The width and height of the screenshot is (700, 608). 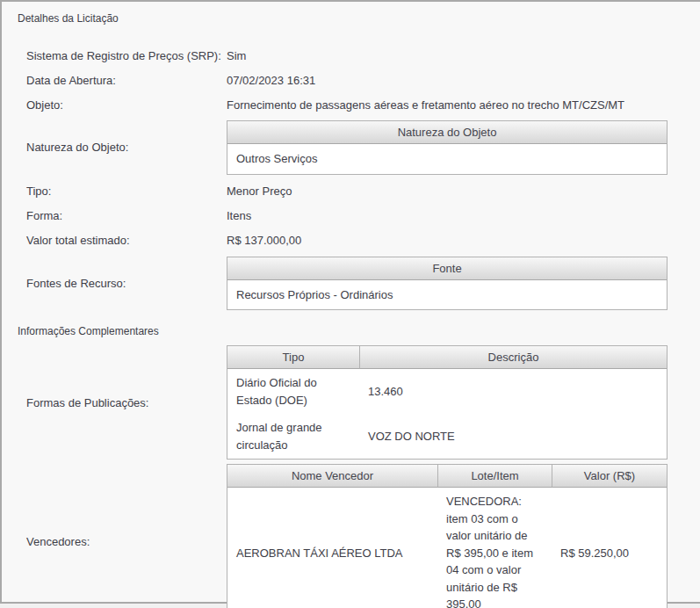 What do you see at coordinates (447, 159) in the screenshot?
I see `table-row: Outros Serviços` at bounding box center [447, 159].